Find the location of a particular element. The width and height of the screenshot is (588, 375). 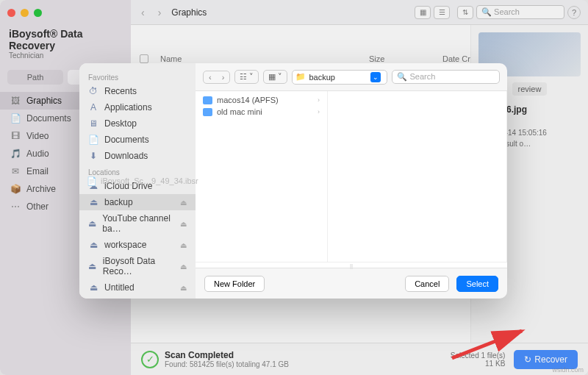

nav-back-icon: ‹ is located at coordinates (143, 12).